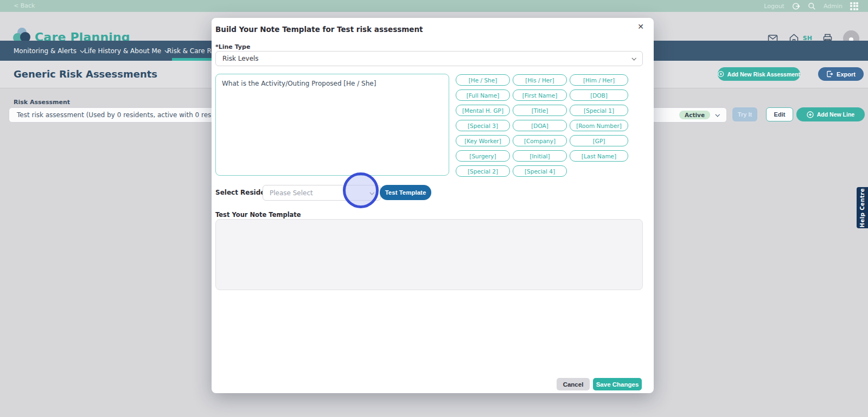  I want to click on placeholder-chip: [GP], so click(599, 141).